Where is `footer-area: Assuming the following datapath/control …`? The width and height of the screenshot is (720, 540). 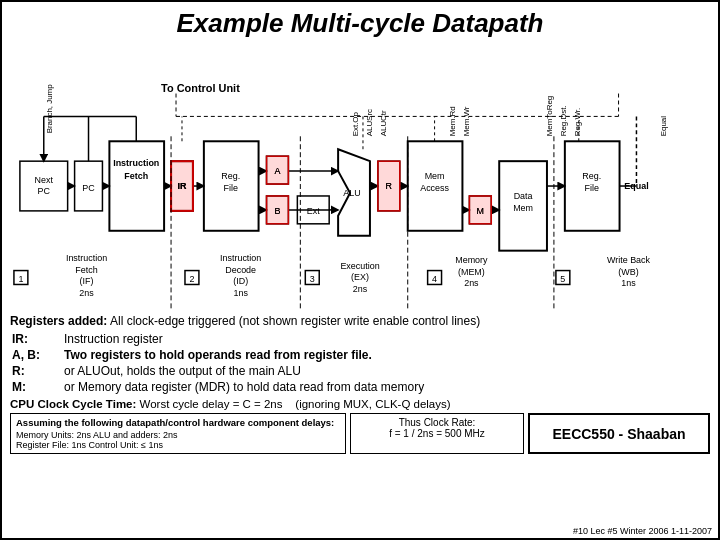
footer-area: Assuming the following datapath/control … is located at coordinates (360, 434).